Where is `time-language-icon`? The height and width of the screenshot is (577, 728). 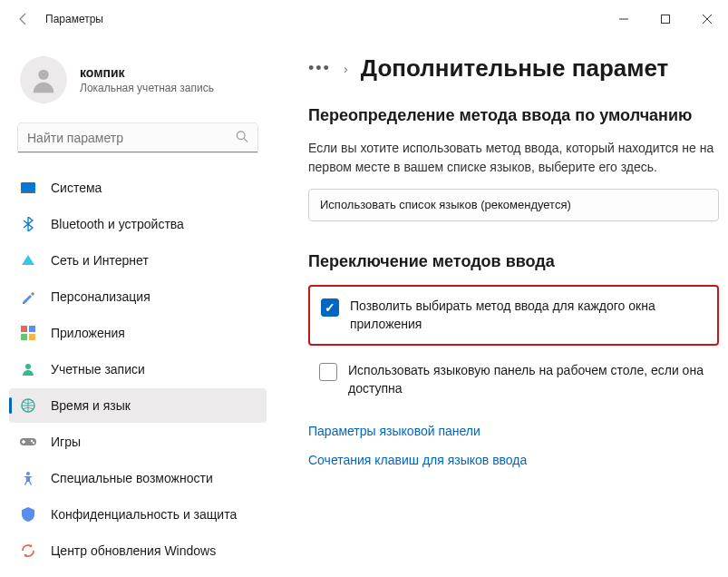 time-language-icon is located at coordinates (28, 406).